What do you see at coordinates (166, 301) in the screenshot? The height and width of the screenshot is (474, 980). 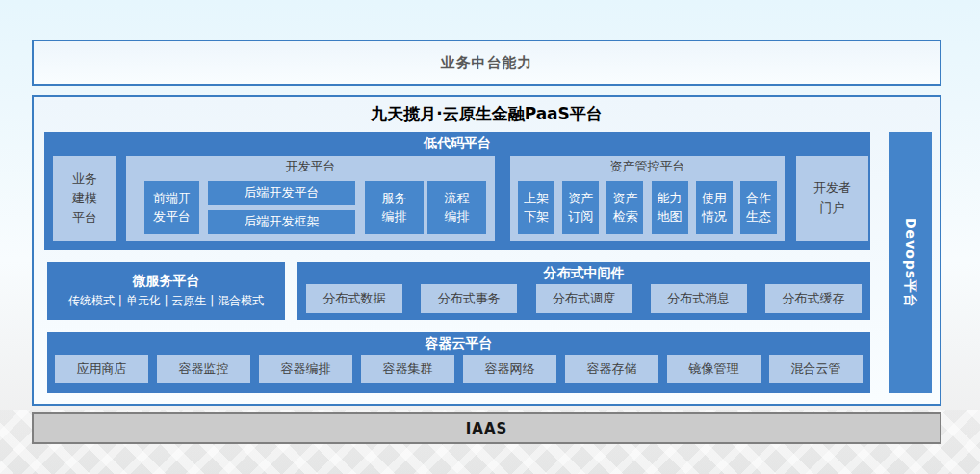 I see `microservice-platform-modes: 传统模式 | 单元化 | 云原生 | 混合模式` at bounding box center [166, 301].